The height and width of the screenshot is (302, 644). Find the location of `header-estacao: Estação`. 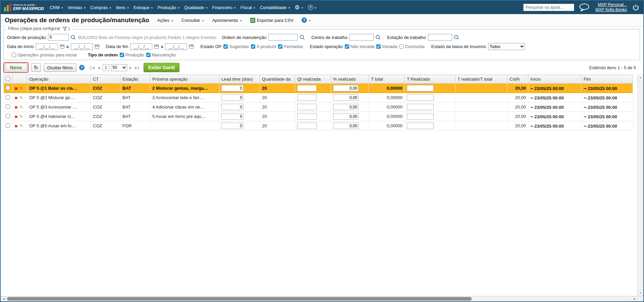

header-estacao: Estação is located at coordinates (136, 79).